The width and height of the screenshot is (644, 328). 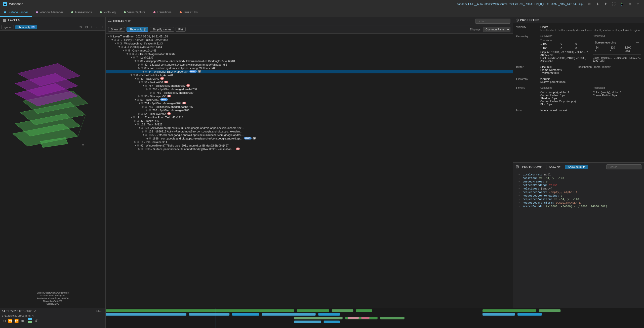 What do you see at coordinates (309, 65) in the screenshot?
I see `tree-node-8: ▷ ⊟ 82 - 181eabf com.android.systemui.wa…` at bounding box center [309, 65].